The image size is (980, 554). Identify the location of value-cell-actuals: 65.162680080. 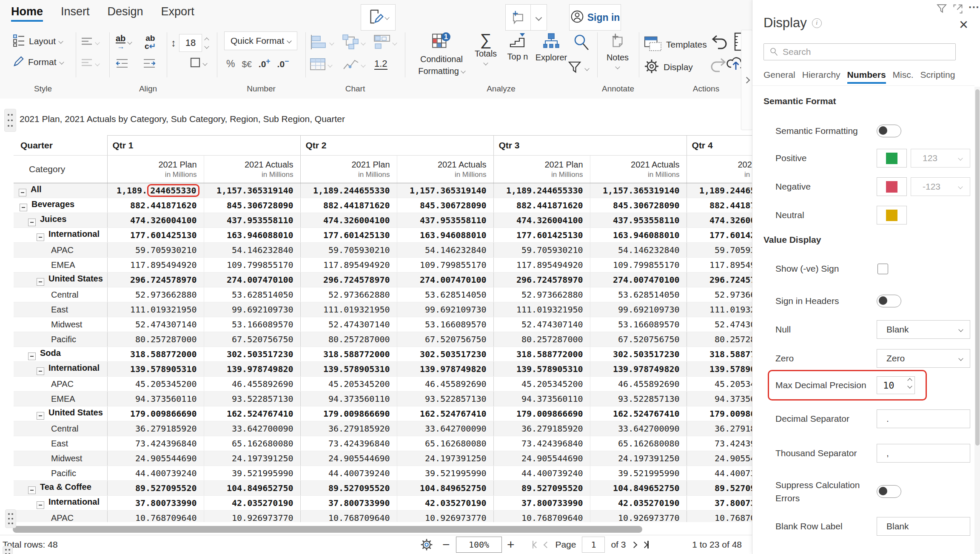
(252, 444).